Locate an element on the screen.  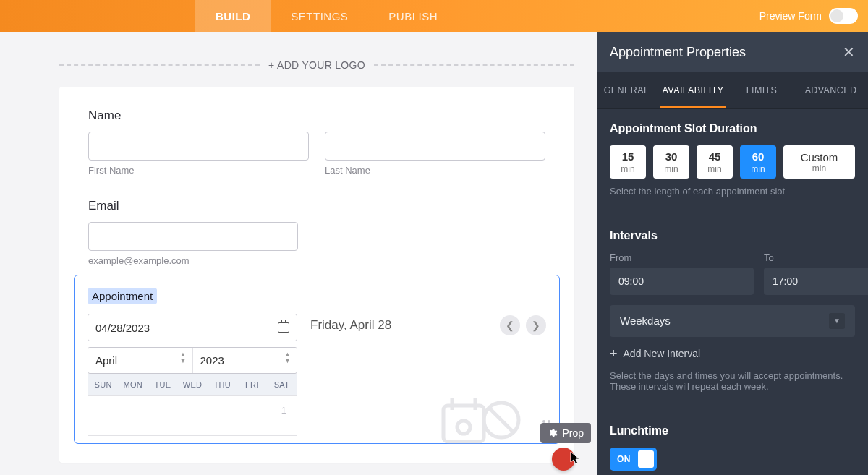
calendar-icon is located at coordinates (284, 328).